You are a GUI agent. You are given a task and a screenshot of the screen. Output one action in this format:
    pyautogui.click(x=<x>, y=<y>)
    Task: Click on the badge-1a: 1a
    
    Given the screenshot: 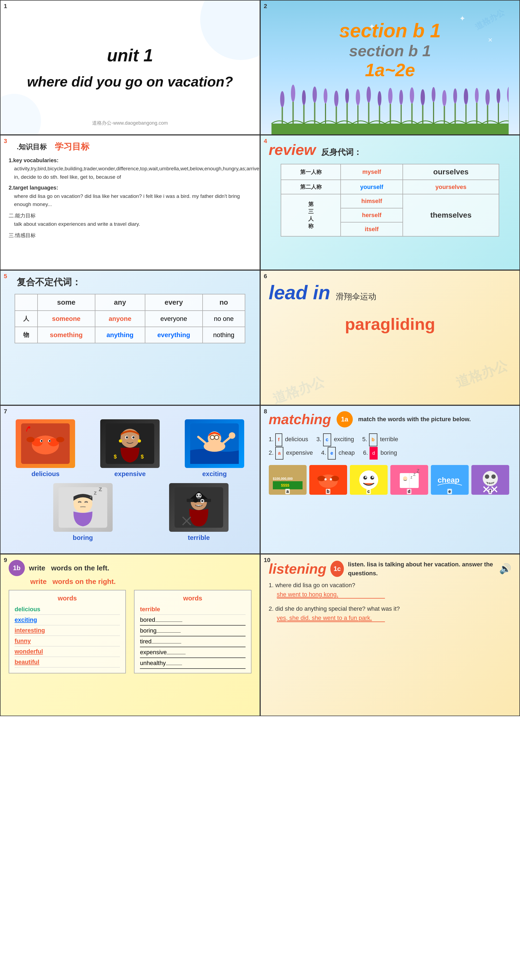 What is the action you would take?
    pyautogui.click(x=344, y=419)
    